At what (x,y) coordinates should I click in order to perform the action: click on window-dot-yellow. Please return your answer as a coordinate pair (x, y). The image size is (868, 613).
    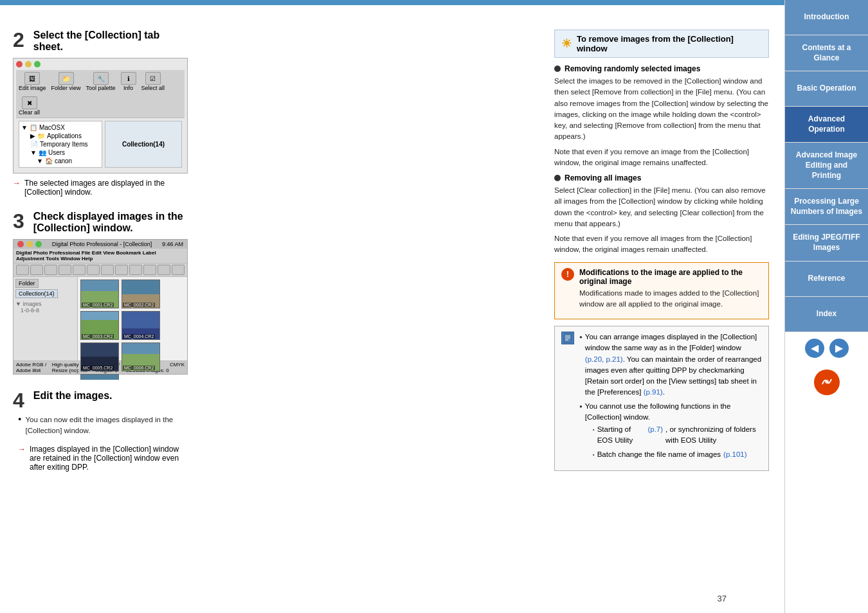
    Looking at the image, I should click on (28, 64).